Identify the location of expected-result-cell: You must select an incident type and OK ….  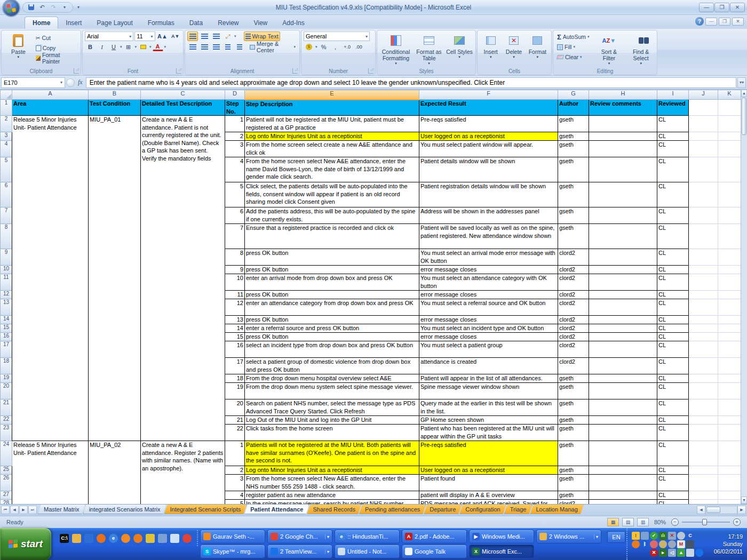
(489, 329).